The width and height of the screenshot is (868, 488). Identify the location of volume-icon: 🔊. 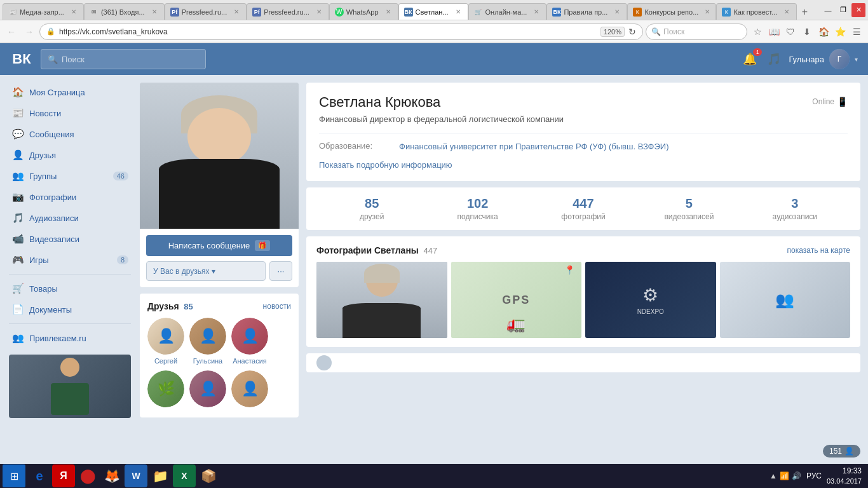
(797, 476).